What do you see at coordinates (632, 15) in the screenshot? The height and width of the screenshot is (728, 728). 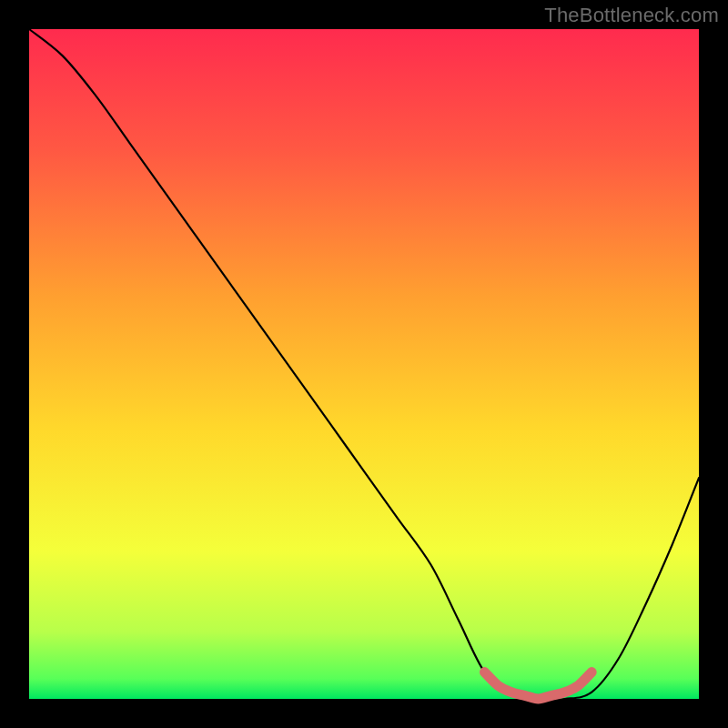 I see `watermark-text: TheBottleneck.com` at bounding box center [632, 15].